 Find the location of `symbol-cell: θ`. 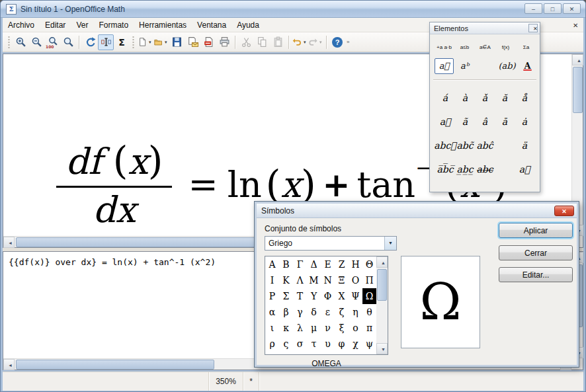

symbol-cell: θ is located at coordinates (369, 312).